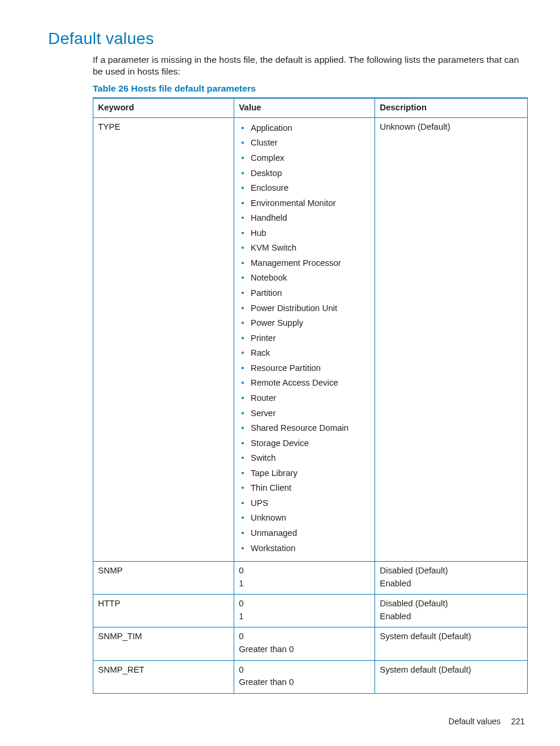  What do you see at coordinates (305, 504) in the screenshot?
I see `list-item: UPS` at bounding box center [305, 504].